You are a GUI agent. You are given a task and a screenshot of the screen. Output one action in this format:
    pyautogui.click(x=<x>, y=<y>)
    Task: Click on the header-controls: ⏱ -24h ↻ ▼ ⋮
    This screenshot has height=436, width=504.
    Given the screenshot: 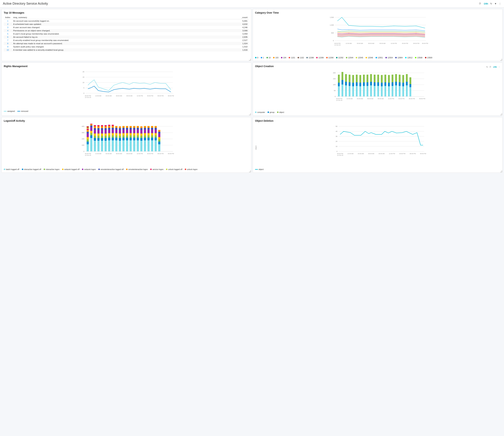 What is the action you would take?
    pyautogui.click(x=490, y=4)
    